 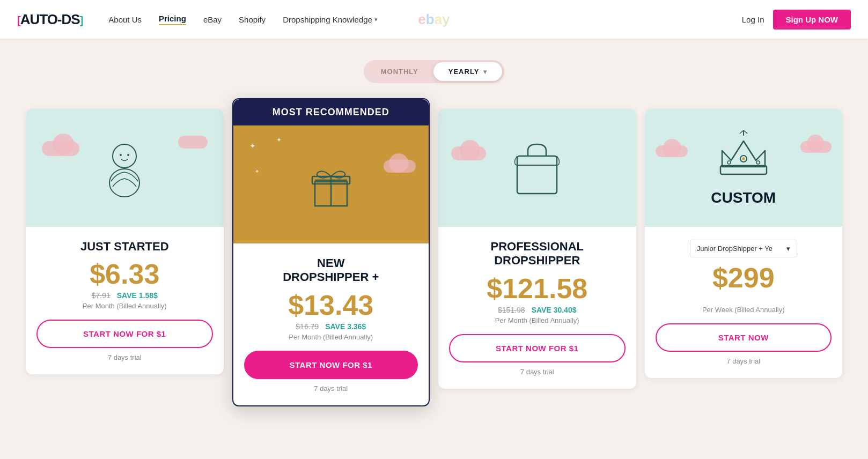 What do you see at coordinates (753, 19) in the screenshot?
I see `login-button: Log In` at bounding box center [753, 19].